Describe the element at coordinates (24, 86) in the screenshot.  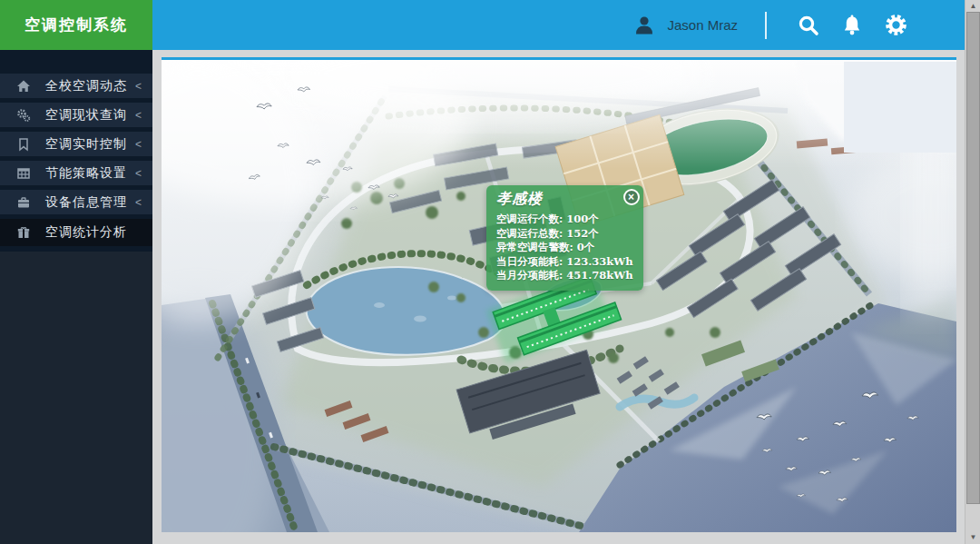
I see `home-icon` at that location.